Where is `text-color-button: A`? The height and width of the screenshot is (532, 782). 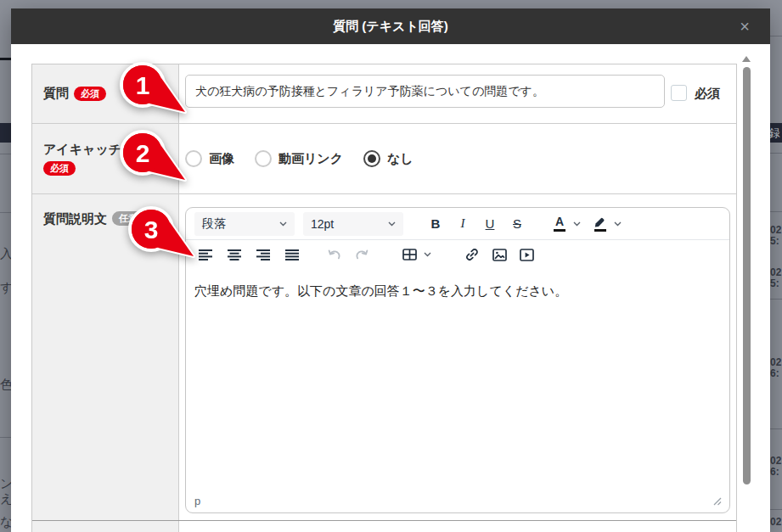 text-color-button: A is located at coordinates (560, 224).